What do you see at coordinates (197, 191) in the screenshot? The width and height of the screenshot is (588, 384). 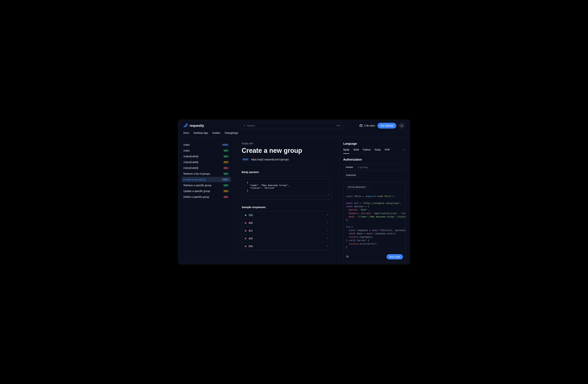 I see `sidebar-item-label: Update a specific group` at bounding box center [197, 191].